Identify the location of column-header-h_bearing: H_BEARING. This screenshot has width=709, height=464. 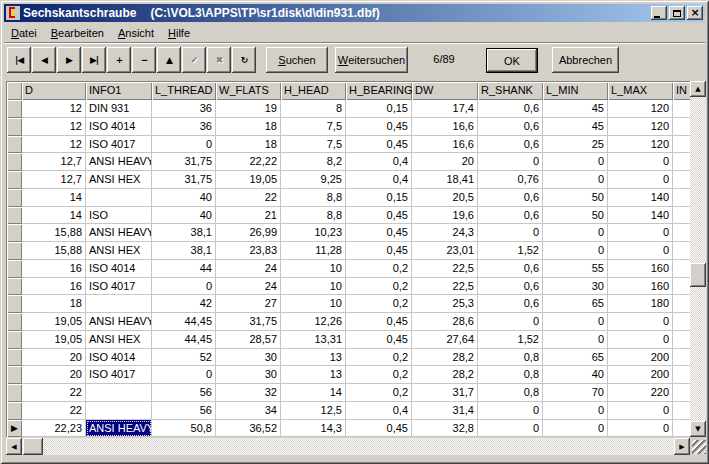
(379, 91).